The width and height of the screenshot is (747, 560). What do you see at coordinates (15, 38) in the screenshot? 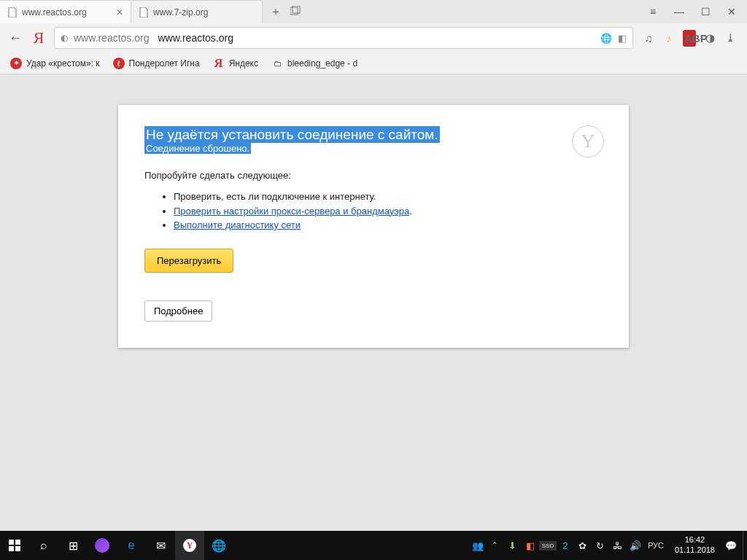
I see `back-button: ←` at bounding box center [15, 38].